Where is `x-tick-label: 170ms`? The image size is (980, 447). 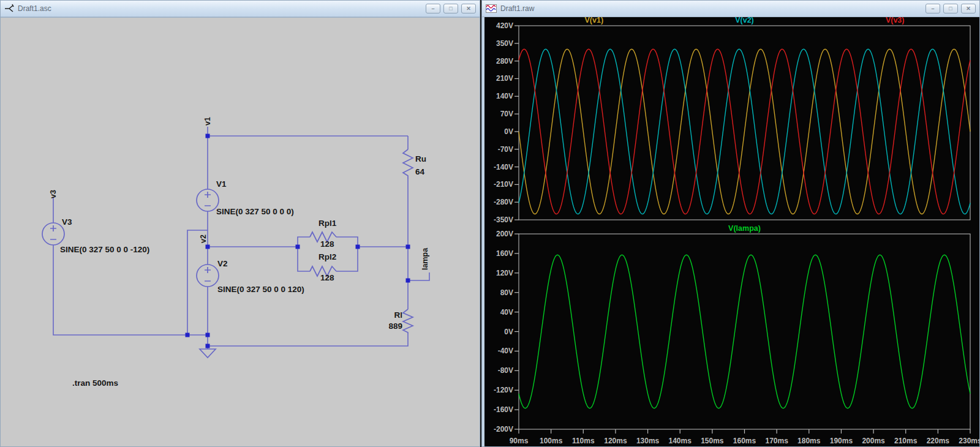 x-tick-label: 170ms is located at coordinates (777, 441).